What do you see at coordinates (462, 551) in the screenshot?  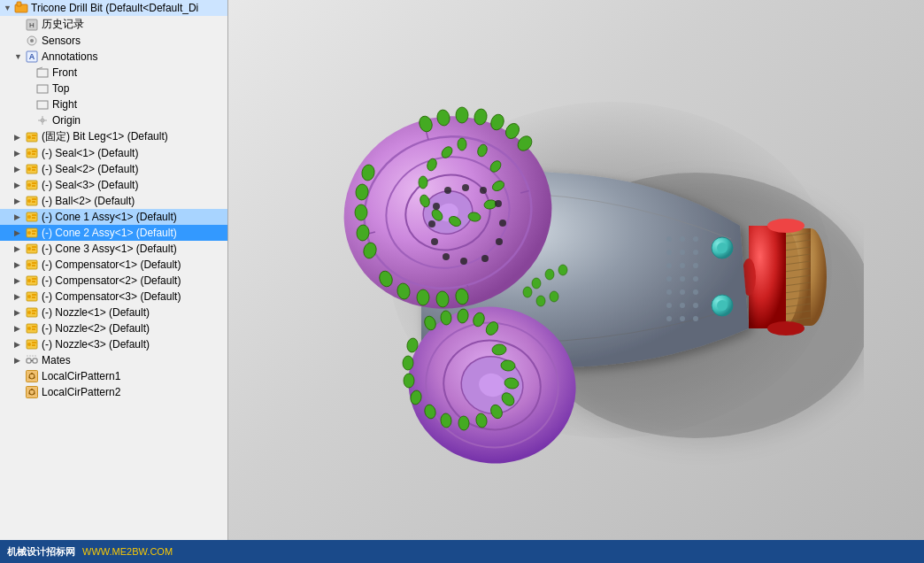 I see `watermark-bar: 机械设计招标网 WWW.ME2BW.COM` at bounding box center [462, 551].